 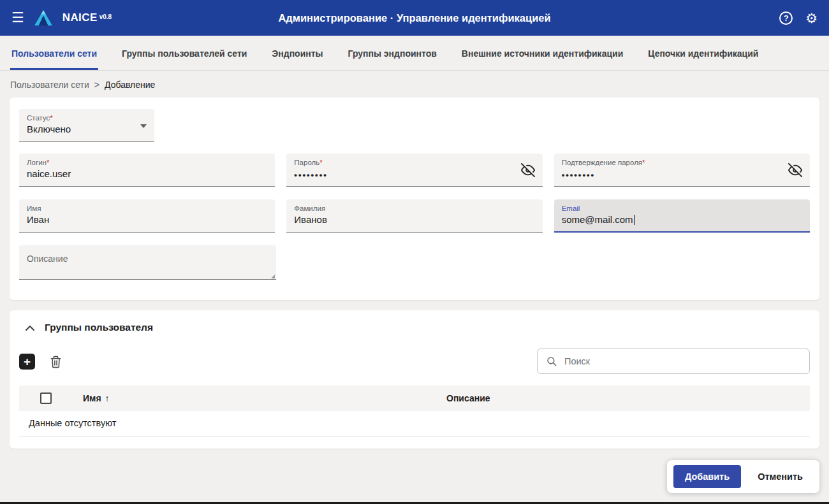 I want to click on login-label: Логин*, so click(x=147, y=162).